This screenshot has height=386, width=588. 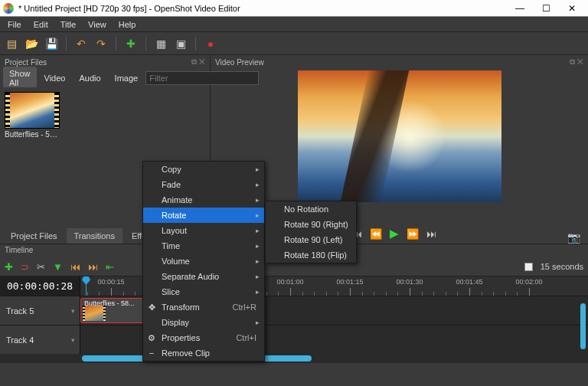 What do you see at coordinates (68, 25) in the screenshot?
I see `menu-title: Title` at bounding box center [68, 25].